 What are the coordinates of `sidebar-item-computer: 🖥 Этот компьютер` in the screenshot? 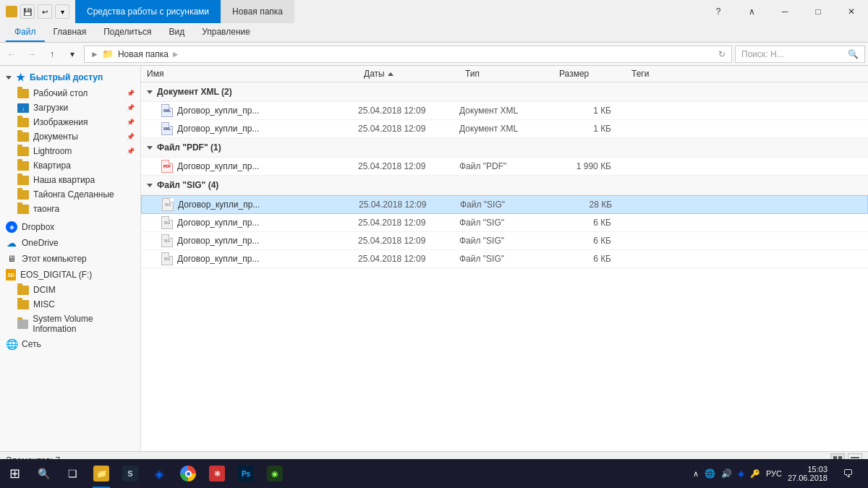 It's located at (70, 259).